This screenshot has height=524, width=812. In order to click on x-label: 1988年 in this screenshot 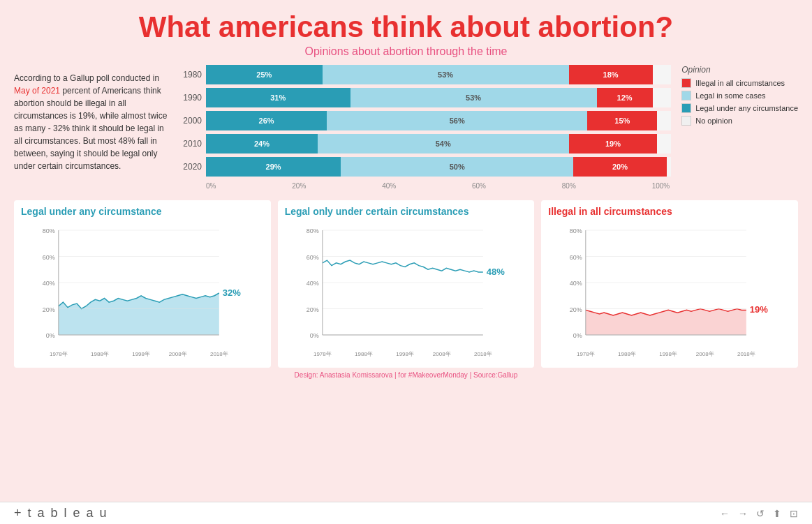, I will do `click(627, 354)`.